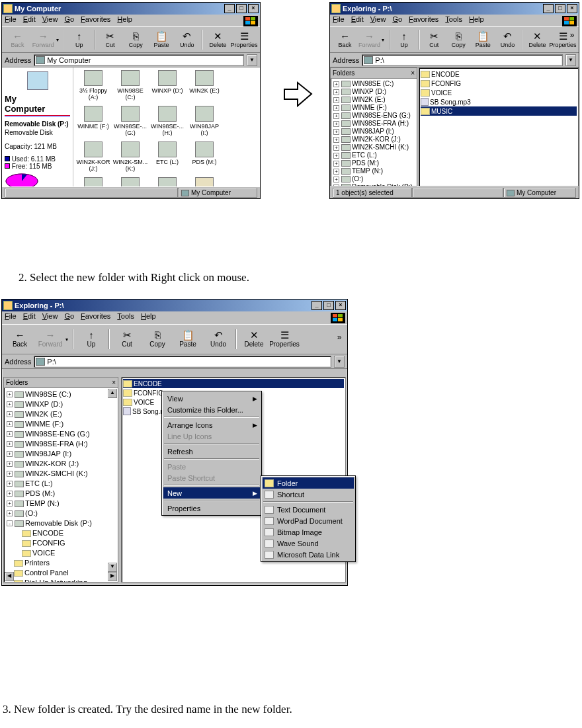  I want to click on drive-icon: WIN98JAP (I:), so click(204, 123).